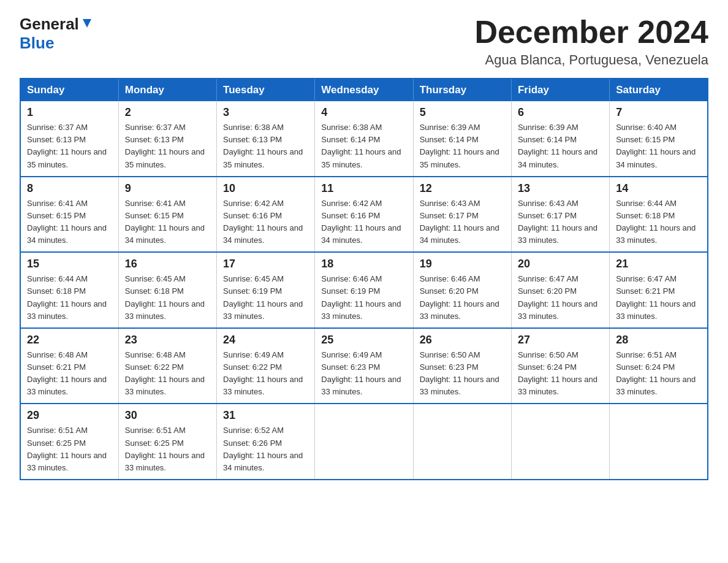 The image size is (728, 563). I want to click on calendar-cell: 1 Sunrise: 6:37 AM Sunset: 6:13 PM Dayli…, so click(69, 139).